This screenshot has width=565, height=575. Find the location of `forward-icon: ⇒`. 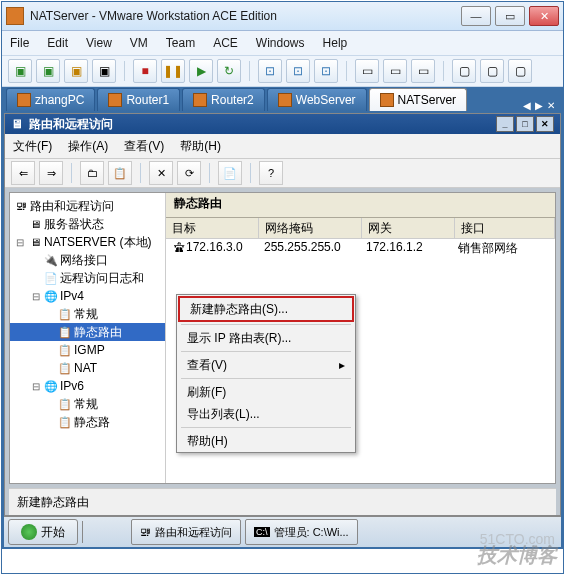

forward-icon: ⇒ is located at coordinates (51, 173).